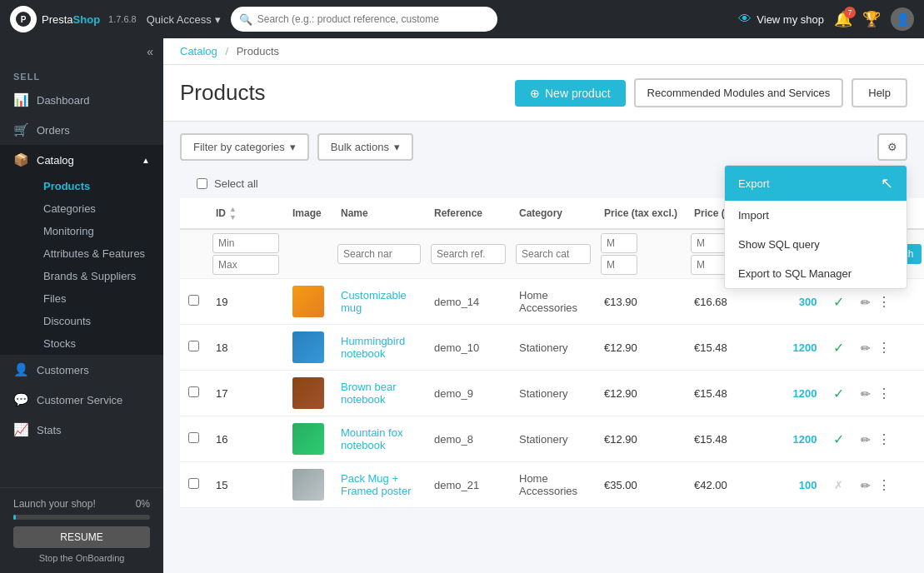 The image size is (924, 573). I want to click on sidebar-sub-files: Files, so click(100, 298).